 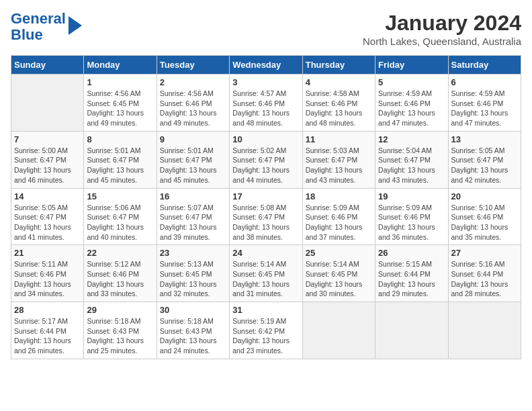 I want to click on week-row-5: 28Sunrise: 5:17 AM Sunset: 6:44 PM Dayli…, so click(x=266, y=330).